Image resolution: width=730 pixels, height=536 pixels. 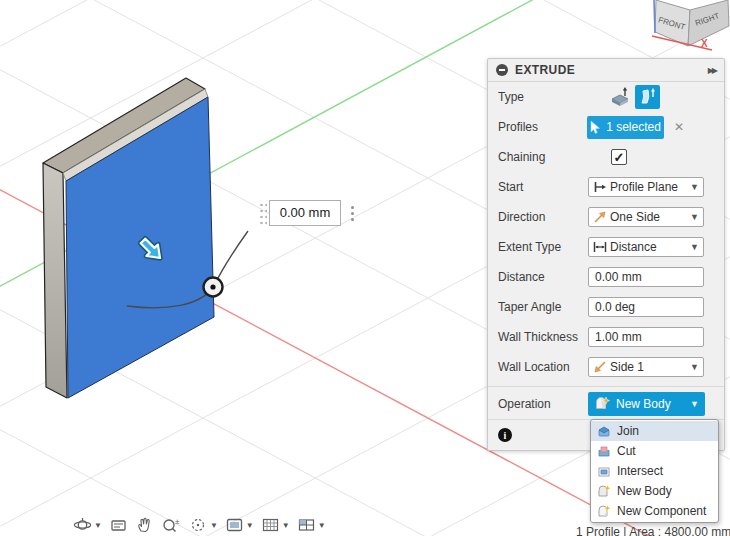 I want to click on extrude-type-solid-button, so click(x=620, y=97).